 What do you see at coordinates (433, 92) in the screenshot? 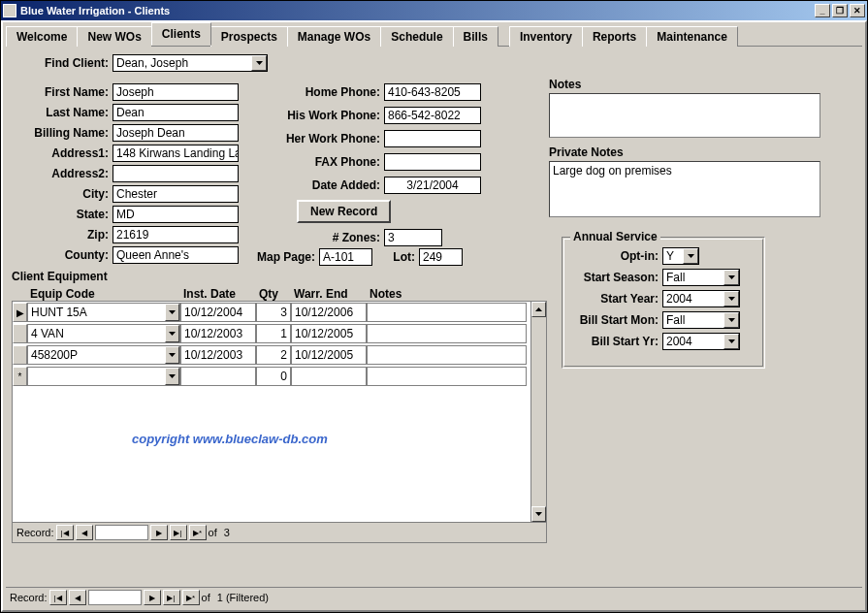
I see `home-phone-input: 410-643-8205` at bounding box center [433, 92].